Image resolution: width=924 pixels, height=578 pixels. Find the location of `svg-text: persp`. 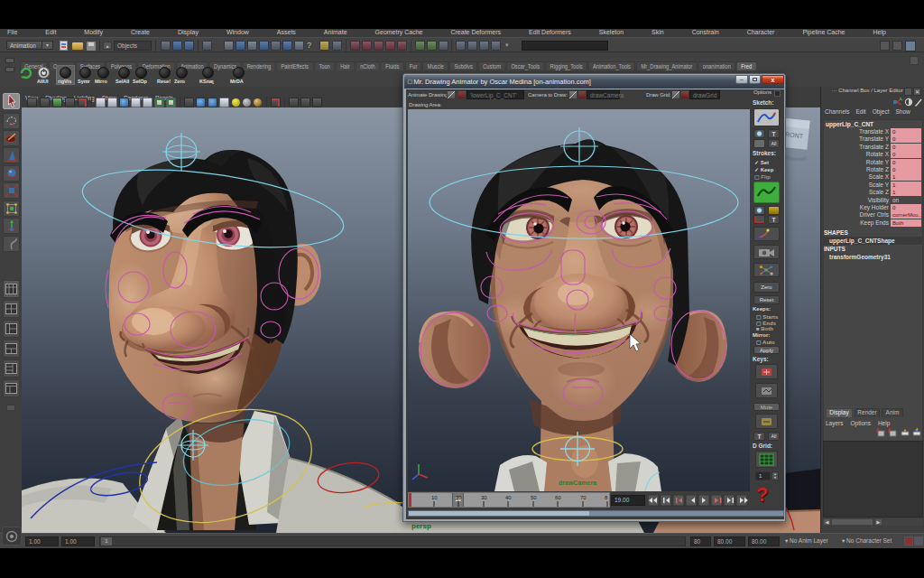

svg-text: persp is located at coordinates (421, 526).